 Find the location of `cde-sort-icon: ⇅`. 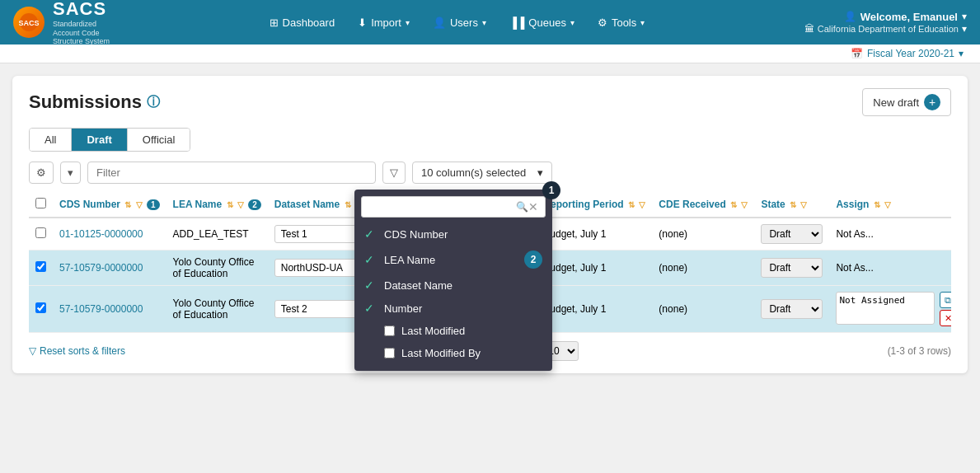

cde-sort-icon: ⇅ is located at coordinates (734, 204).